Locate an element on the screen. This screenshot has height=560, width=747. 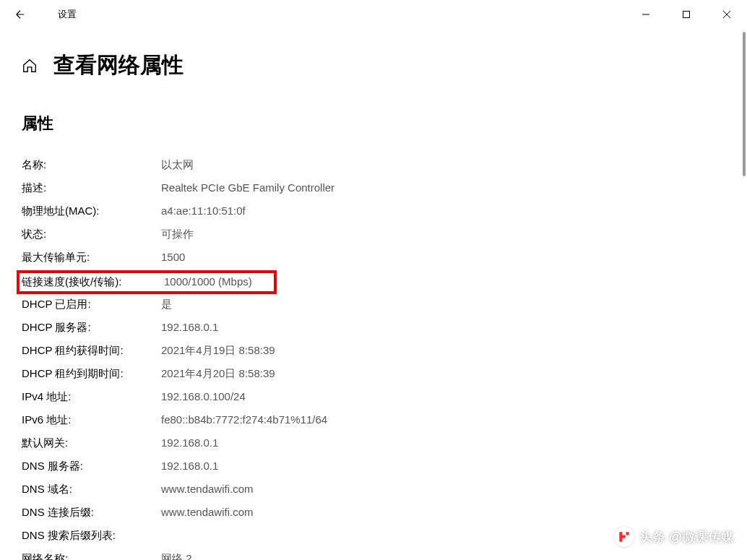
property-row: 最大传输单元:1500 is located at coordinates (374, 259).